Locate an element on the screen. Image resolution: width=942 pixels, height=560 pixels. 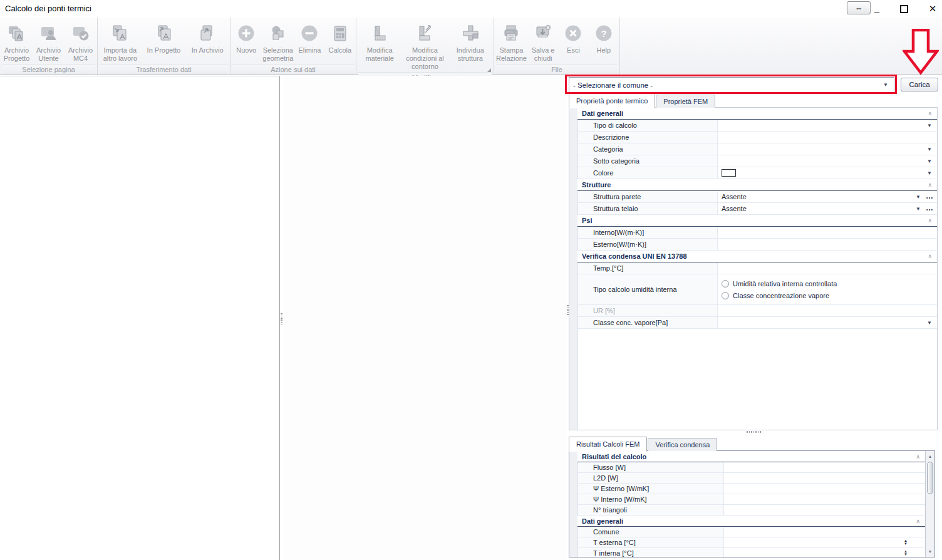
property-value-cell: Umidità relativa interna controllataClas… is located at coordinates (827, 289).